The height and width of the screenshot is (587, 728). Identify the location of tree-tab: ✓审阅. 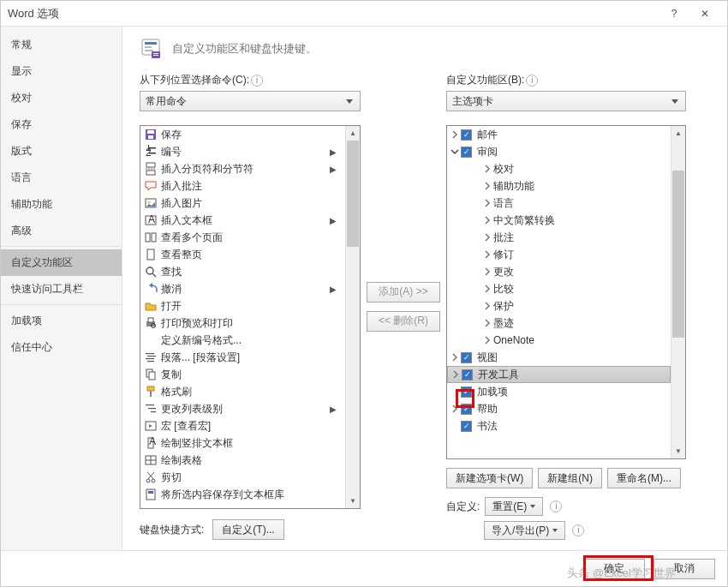
(558, 152).